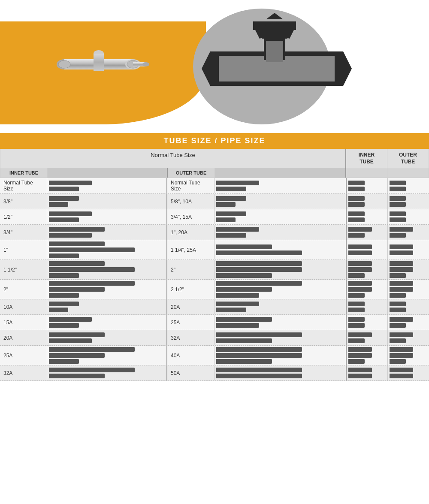 The image size is (429, 504). Describe the element at coordinates (173, 159) in the screenshot. I see `header-normal-tube: Normal Tube Size` at that location.